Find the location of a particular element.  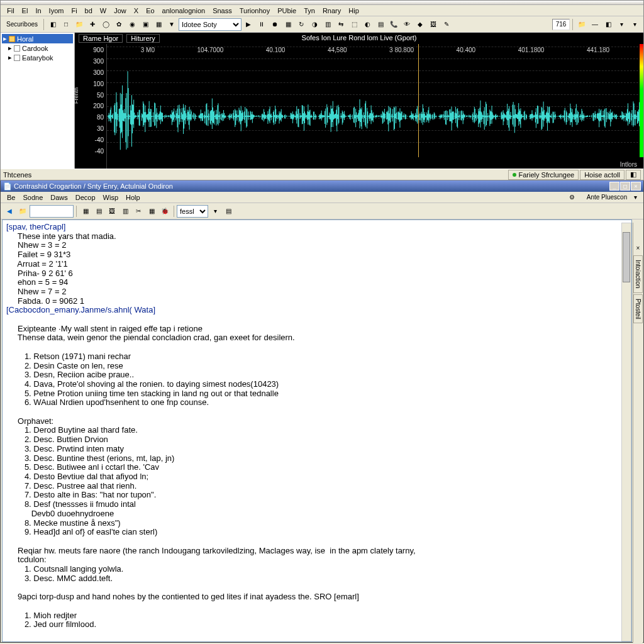

toolbar-button: ▤ is located at coordinates (380, 25).